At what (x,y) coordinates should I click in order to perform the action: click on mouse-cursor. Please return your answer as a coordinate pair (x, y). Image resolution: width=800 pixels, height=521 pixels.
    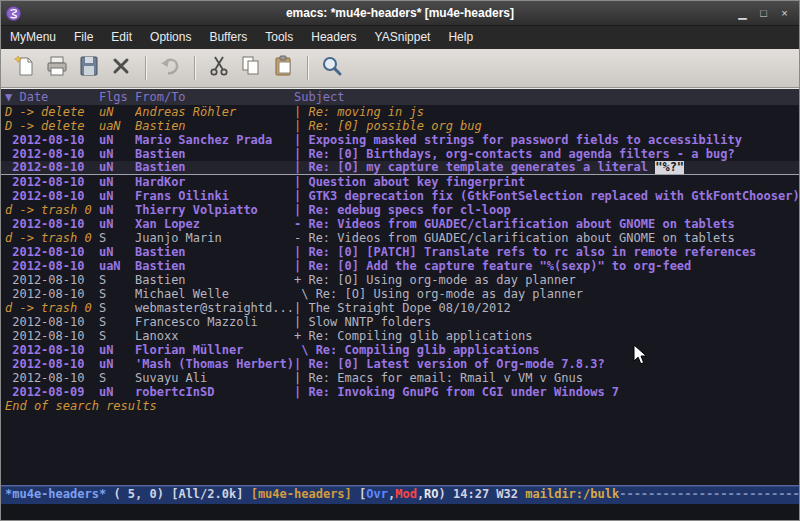
    Looking at the image, I should click on (640, 355).